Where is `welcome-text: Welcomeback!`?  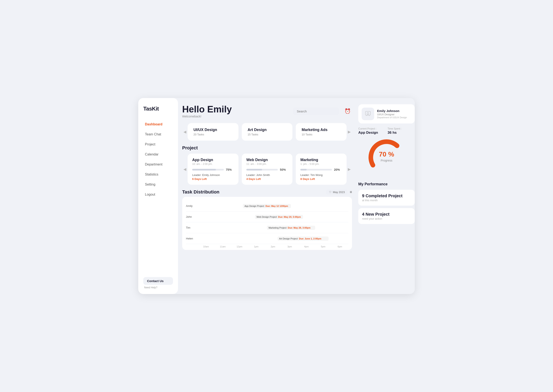 welcome-text: Welcomeback! is located at coordinates (236, 116).